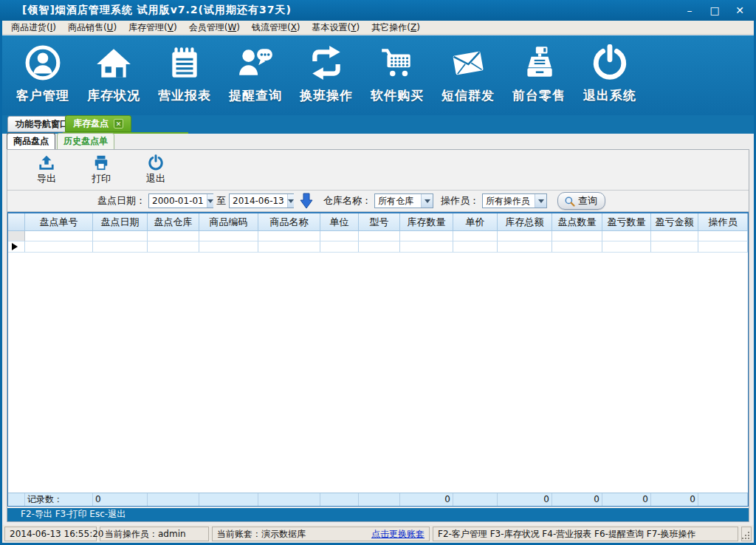 This screenshot has height=545, width=756. What do you see at coordinates (378, 236) in the screenshot?
I see `grid-empty-row` at bounding box center [378, 236].